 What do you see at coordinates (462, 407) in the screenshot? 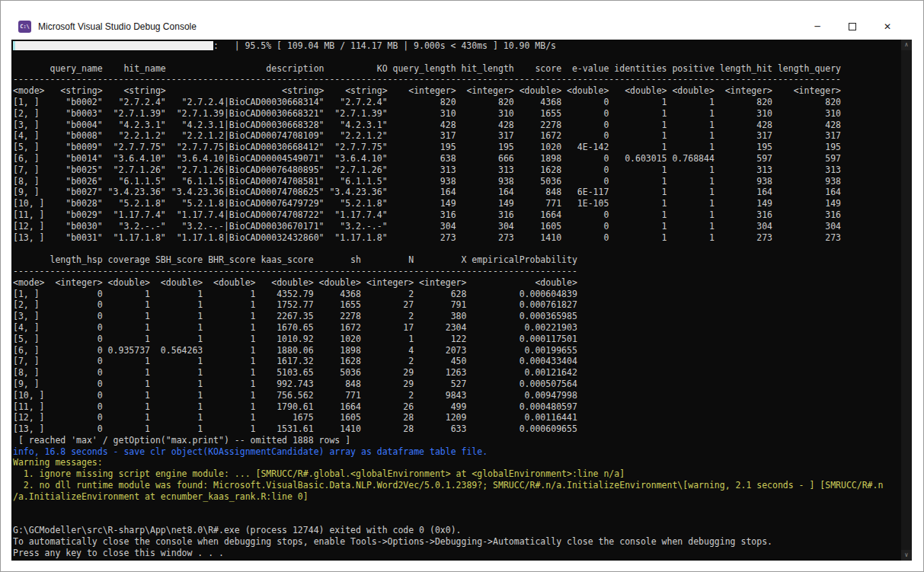
I see `table-row: [11, ] 0 1 1 1 1790.61 1664 26 499 0.000…` at bounding box center [462, 407].